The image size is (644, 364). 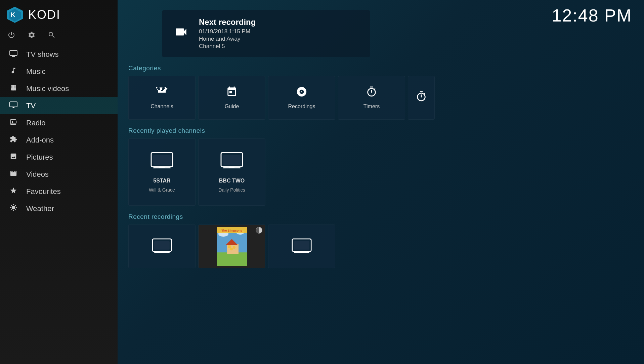 What do you see at coordinates (59, 123) in the screenshot?
I see `sidebar-item-radio: Radio` at bounding box center [59, 123].